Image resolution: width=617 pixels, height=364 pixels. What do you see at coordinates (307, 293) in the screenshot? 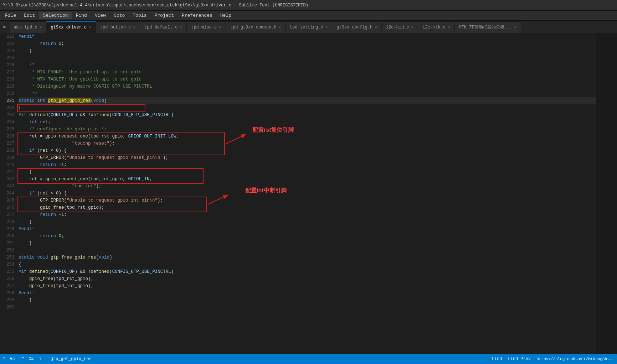
I see `code-line-258: #endif` at bounding box center [307, 293].